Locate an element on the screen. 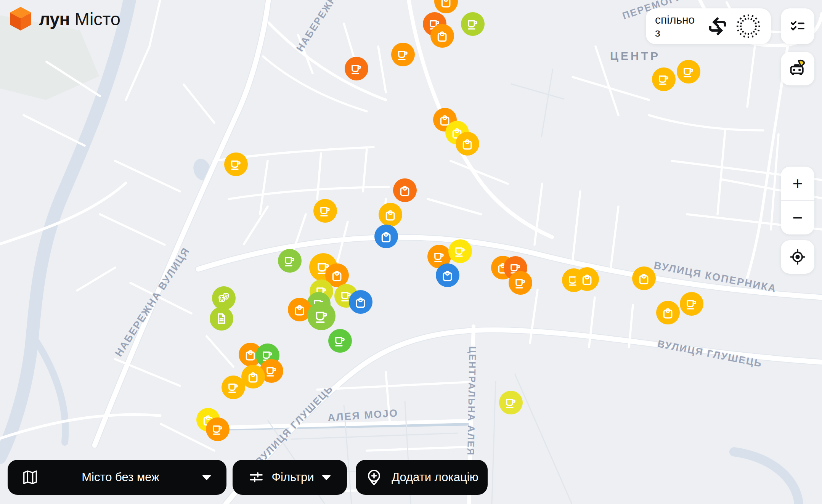 The width and height of the screenshot is (822, 504). transfer-arrows-logo is located at coordinates (718, 26).